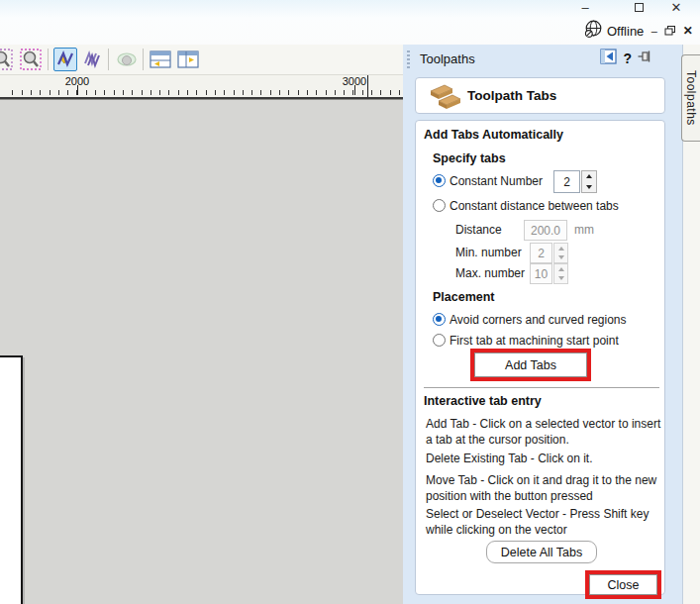  I want to click on max-number-spinner, so click(560, 273).